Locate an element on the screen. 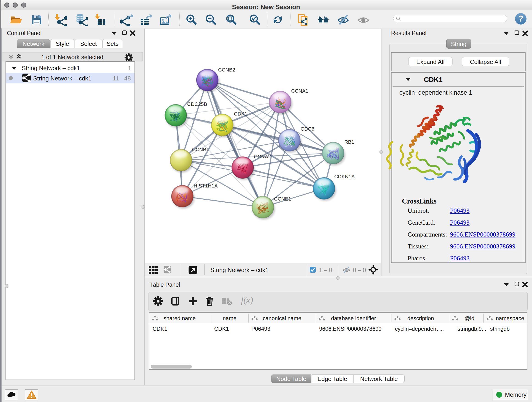  svg-text: CCNB1 is located at coordinates (201, 150).